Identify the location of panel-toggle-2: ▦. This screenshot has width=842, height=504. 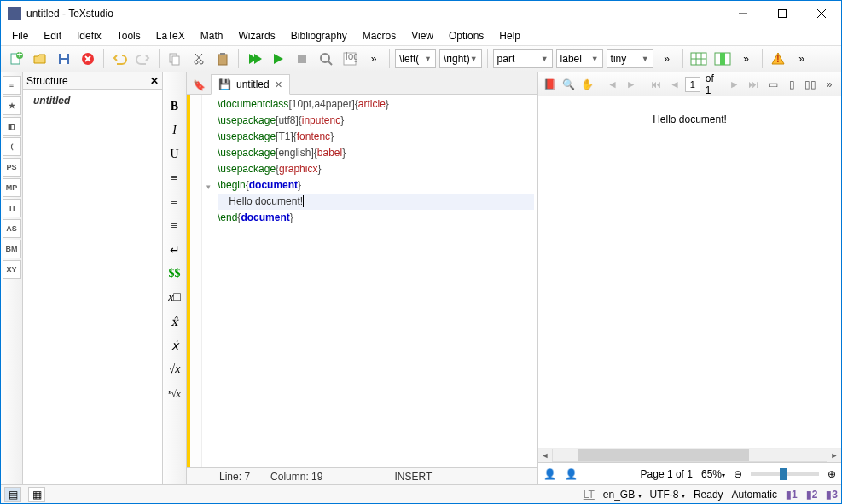
(37, 495).